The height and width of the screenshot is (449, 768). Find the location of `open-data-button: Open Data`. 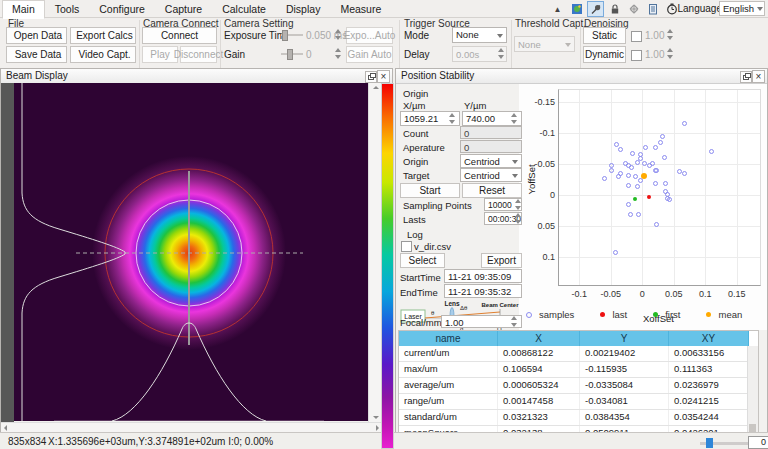

open-data-button: Open Data is located at coordinates (36, 36).